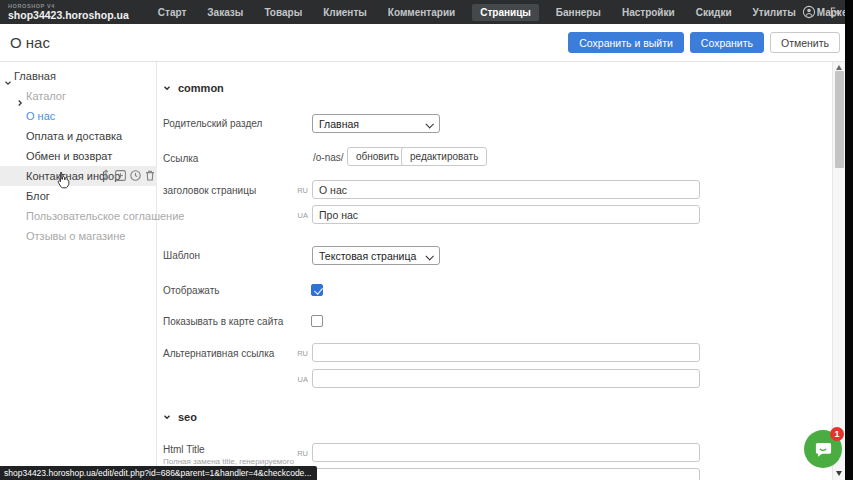  I want to click on scroll-up-arrow-icon, so click(839, 68).